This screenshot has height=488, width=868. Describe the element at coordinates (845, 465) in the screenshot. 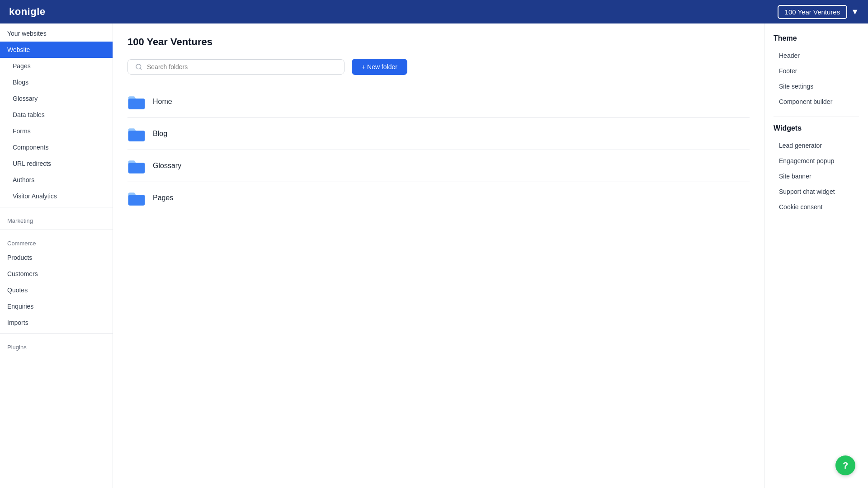

I see `help-button: ?` at that location.